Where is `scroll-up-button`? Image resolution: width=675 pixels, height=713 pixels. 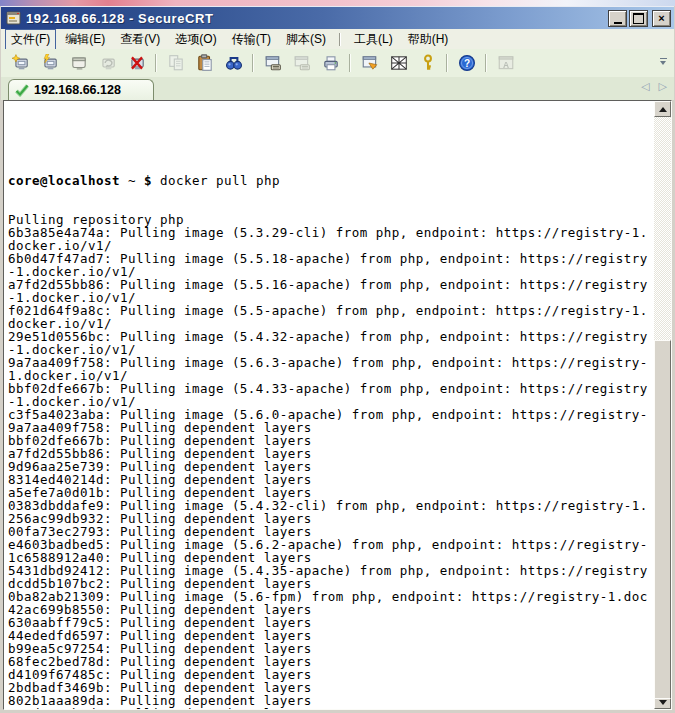 scroll-up-button is located at coordinates (662, 109).